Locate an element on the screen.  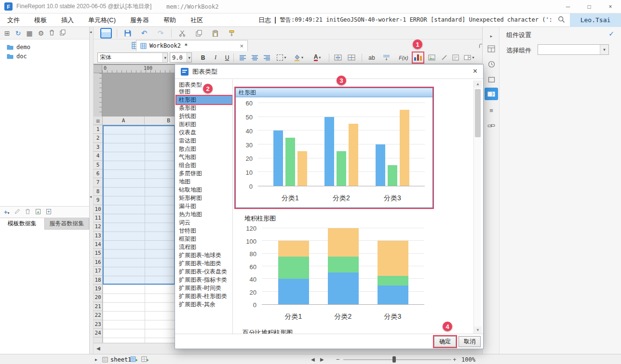
tab-server-dataset: 服务器数据集 is located at coordinates (68, 223).